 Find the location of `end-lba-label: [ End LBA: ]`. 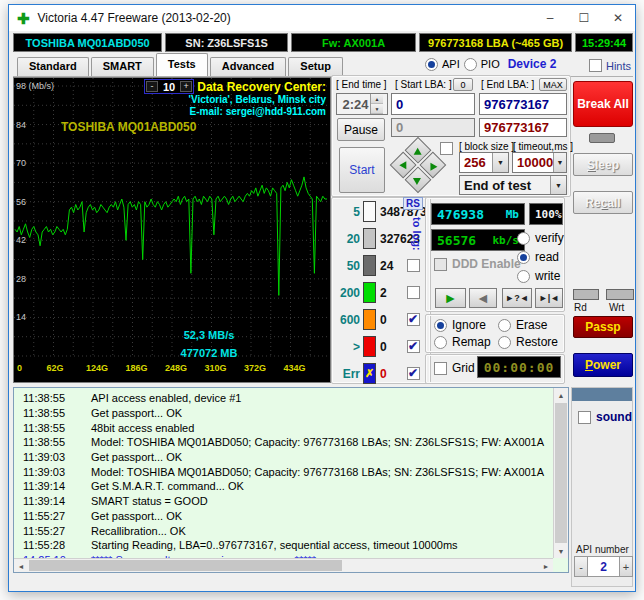

end-lba-label: [ End LBA: ] is located at coordinates (508, 84).